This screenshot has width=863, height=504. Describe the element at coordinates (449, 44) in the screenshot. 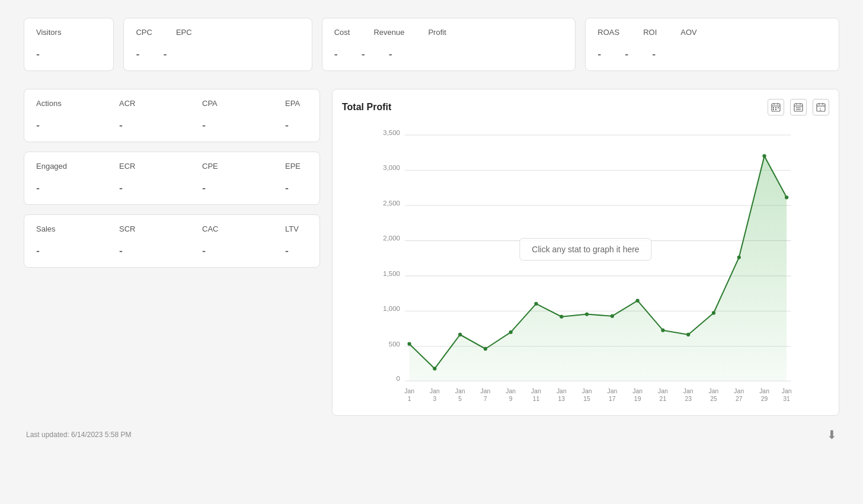

I see `cost-revenue-profit-card: Cost Revenue Profit - - -` at that location.